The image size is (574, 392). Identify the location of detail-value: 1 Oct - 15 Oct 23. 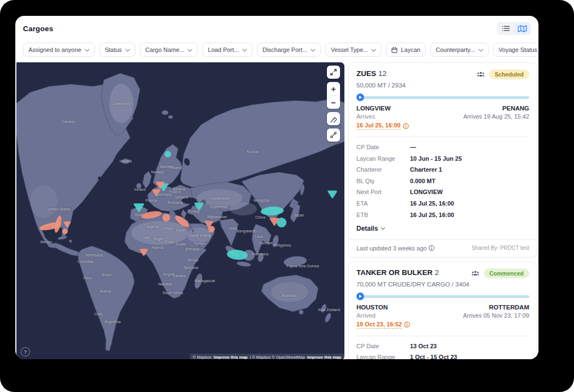
(470, 356).